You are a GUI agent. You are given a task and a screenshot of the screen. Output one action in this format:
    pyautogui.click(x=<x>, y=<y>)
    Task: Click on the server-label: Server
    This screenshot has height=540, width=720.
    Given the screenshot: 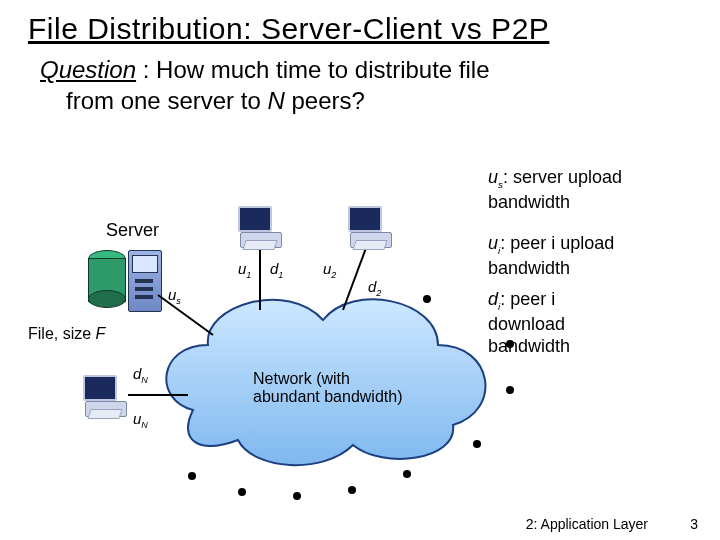 What is the action you would take?
    pyautogui.click(x=132, y=230)
    